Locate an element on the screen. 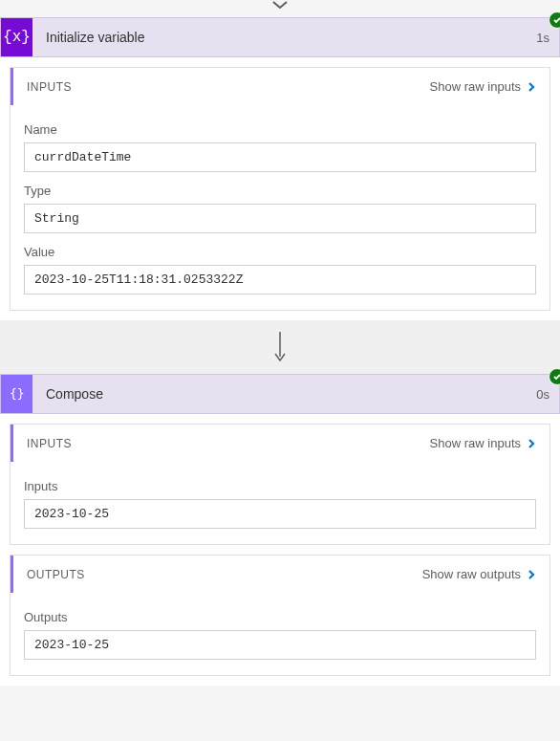  variable-icon: {x} is located at coordinates (17, 37).